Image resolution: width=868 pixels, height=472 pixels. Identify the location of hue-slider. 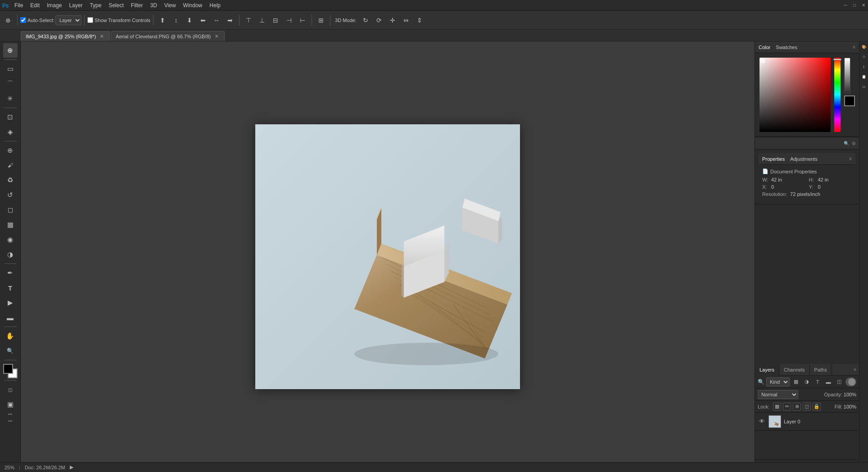
(837, 95).